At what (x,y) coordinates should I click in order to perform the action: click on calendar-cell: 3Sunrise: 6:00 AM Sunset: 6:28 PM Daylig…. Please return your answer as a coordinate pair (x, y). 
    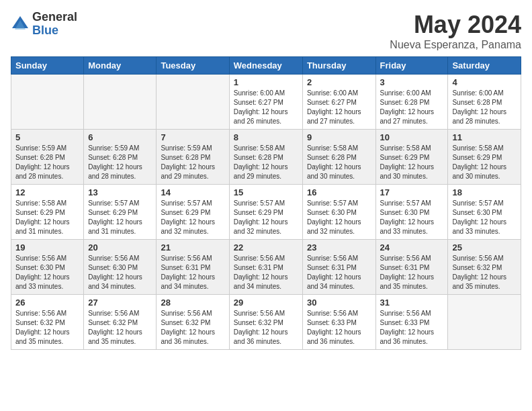
    Looking at the image, I should click on (412, 102).